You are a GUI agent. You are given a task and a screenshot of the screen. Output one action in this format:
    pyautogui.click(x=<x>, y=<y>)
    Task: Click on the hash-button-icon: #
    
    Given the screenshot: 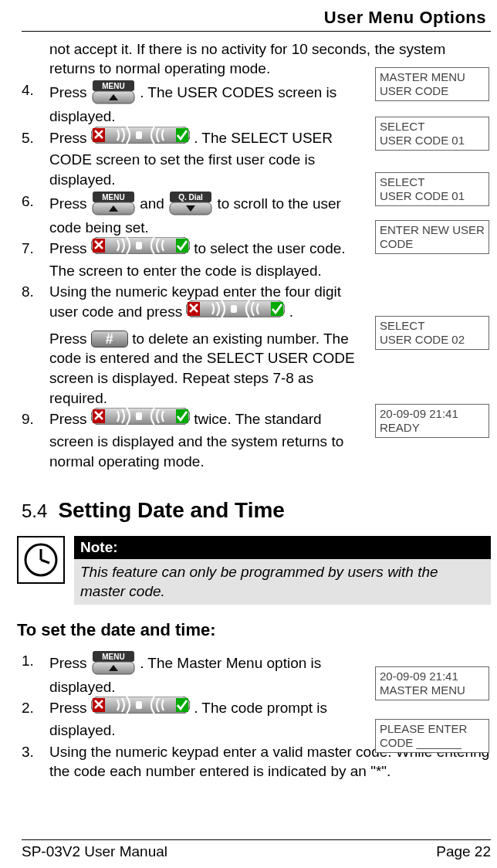 What is the action you would take?
    pyautogui.click(x=110, y=339)
    